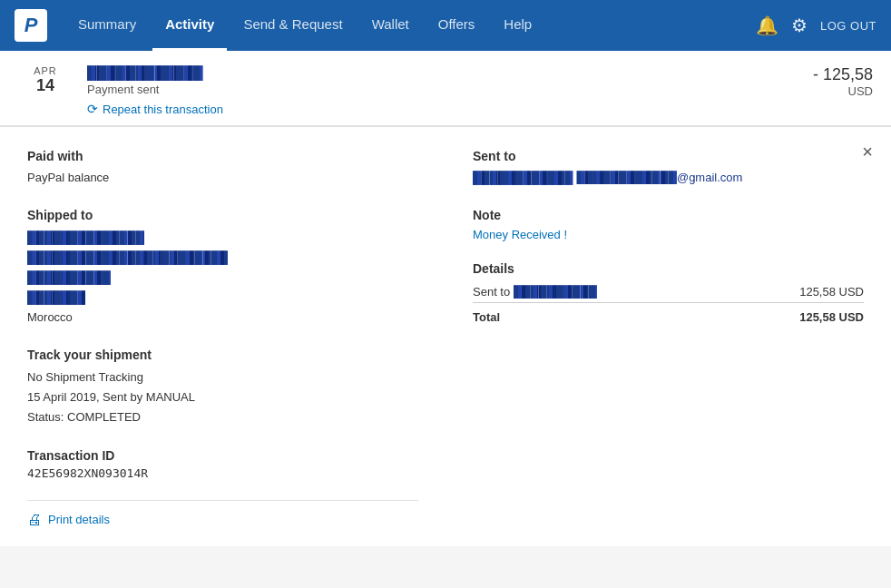 This screenshot has width=891, height=588. Describe the element at coordinates (45, 71) in the screenshot. I see `date-month: APR` at that location.